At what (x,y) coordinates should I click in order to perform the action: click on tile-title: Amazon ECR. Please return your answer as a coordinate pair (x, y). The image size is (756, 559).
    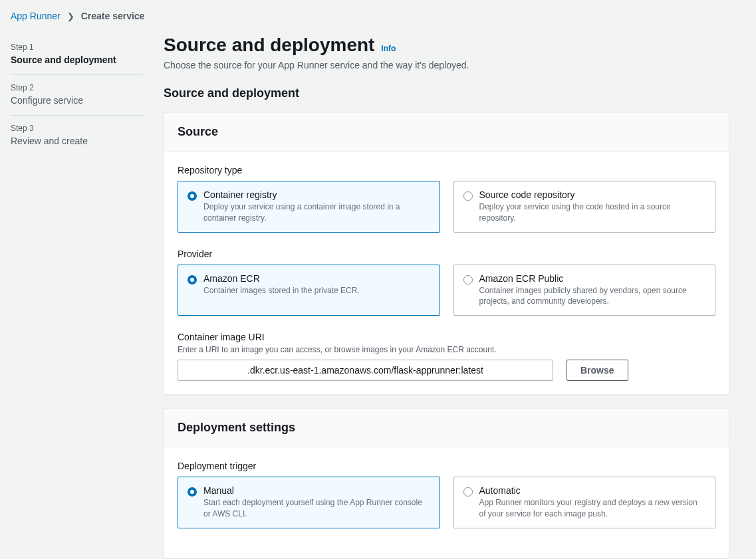
    Looking at the image, I should click on (316, 279).